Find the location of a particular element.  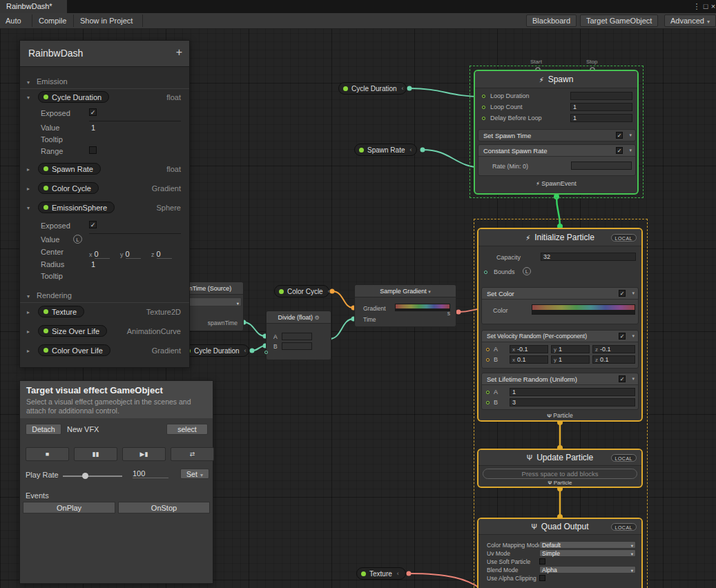

color-mapping-dropdown: Default▾ is located at coordinates (588, 545).